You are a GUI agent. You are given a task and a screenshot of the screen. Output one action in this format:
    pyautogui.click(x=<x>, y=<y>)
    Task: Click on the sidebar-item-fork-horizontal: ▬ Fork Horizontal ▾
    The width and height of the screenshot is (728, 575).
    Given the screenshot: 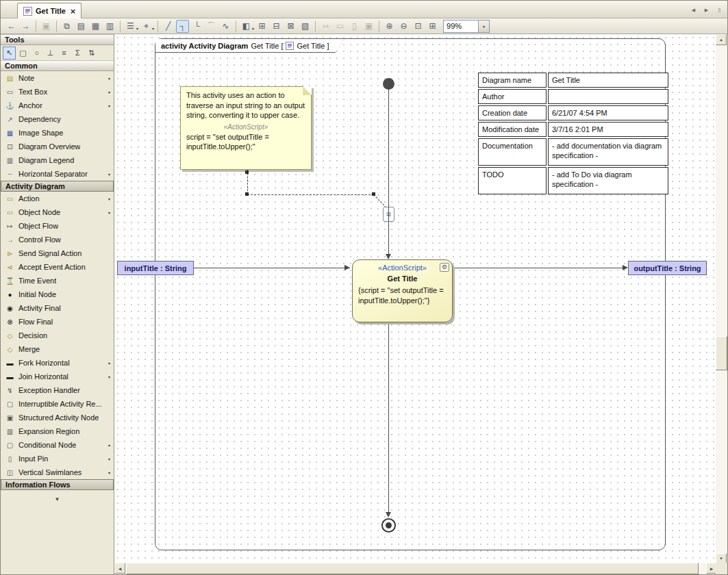 What is the action you would take?
    pyautogui.click(x=58, y=363)
    